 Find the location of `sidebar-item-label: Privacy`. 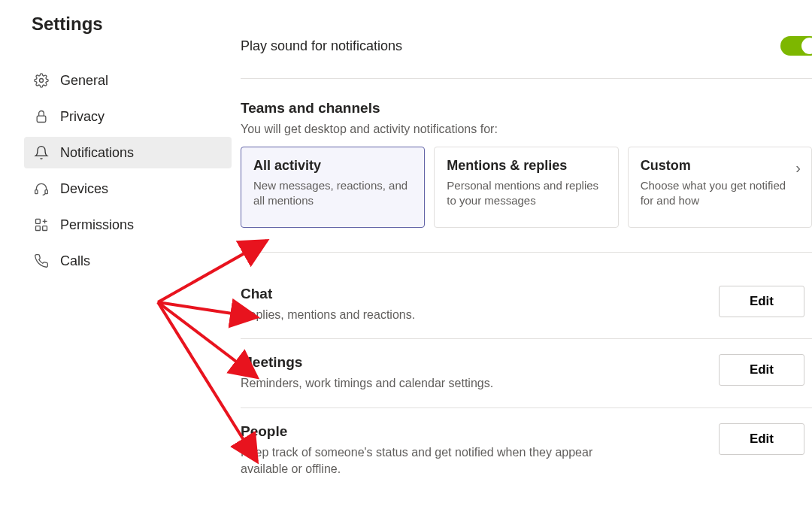

sidebar-item-label: Privacy is located at coordinates (83, 117).